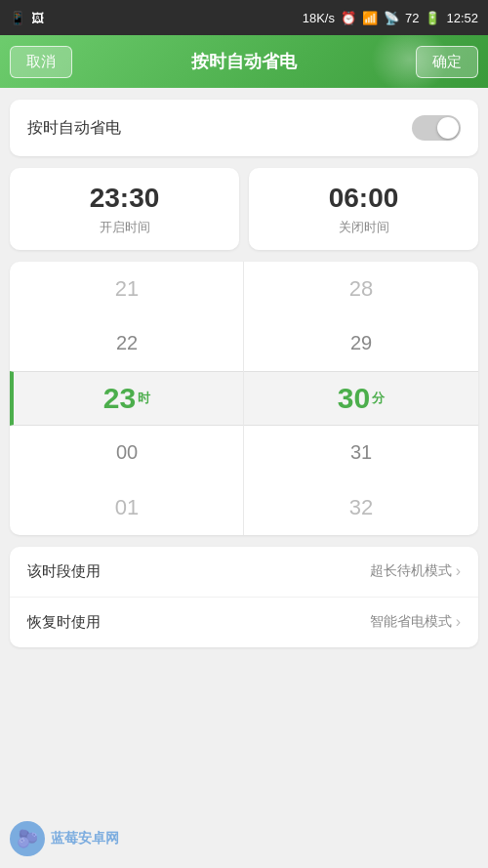 Image resolution: width=488 pixels, height=868 pixels. Describe the element at coordinates (244, 62) in the screenshot. I see `header: 取消 按时自动省电 确定` at that location.